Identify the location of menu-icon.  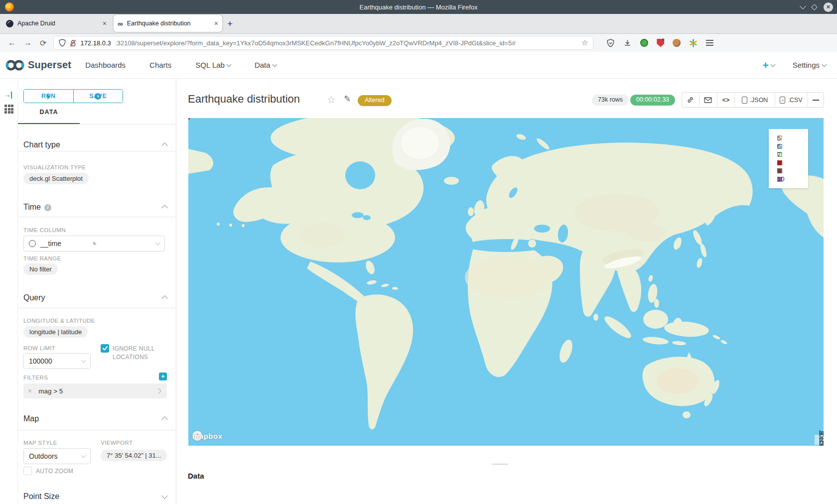
(709, 43).